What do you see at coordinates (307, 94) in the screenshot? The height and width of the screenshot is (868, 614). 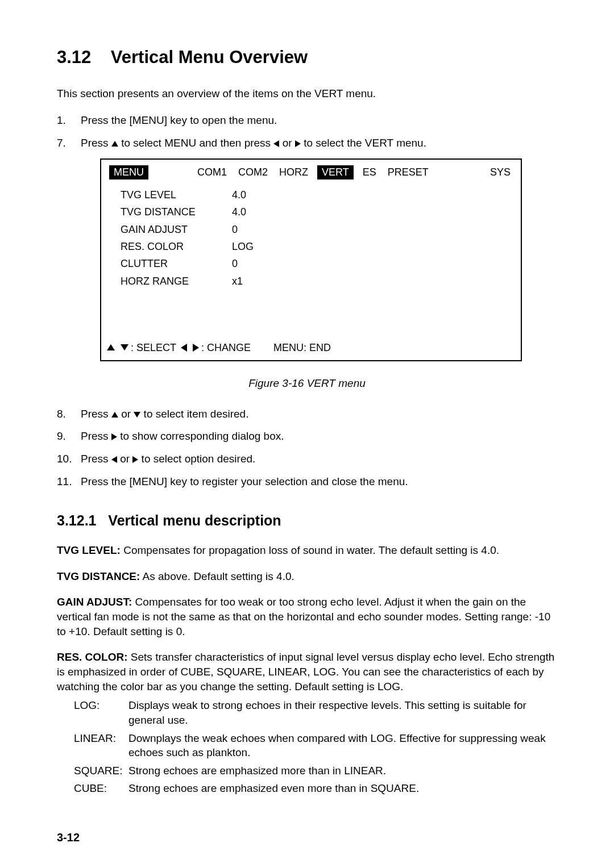 I see `section-intro: This section presents an overview of the…` at bounding box center [307, 94].